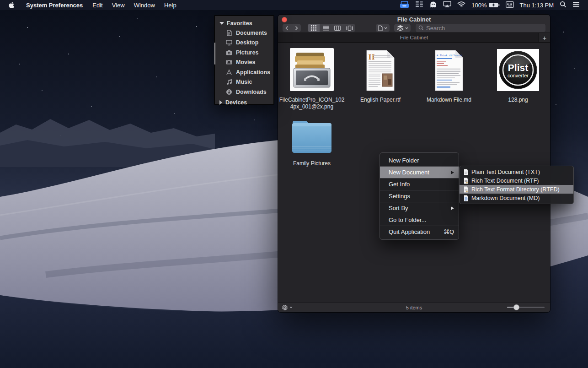 The image size is (588, 368). What do you see at coordinates (296, 28) in the screenshot?
I see `forward-button` at bounding box center [296, 28].